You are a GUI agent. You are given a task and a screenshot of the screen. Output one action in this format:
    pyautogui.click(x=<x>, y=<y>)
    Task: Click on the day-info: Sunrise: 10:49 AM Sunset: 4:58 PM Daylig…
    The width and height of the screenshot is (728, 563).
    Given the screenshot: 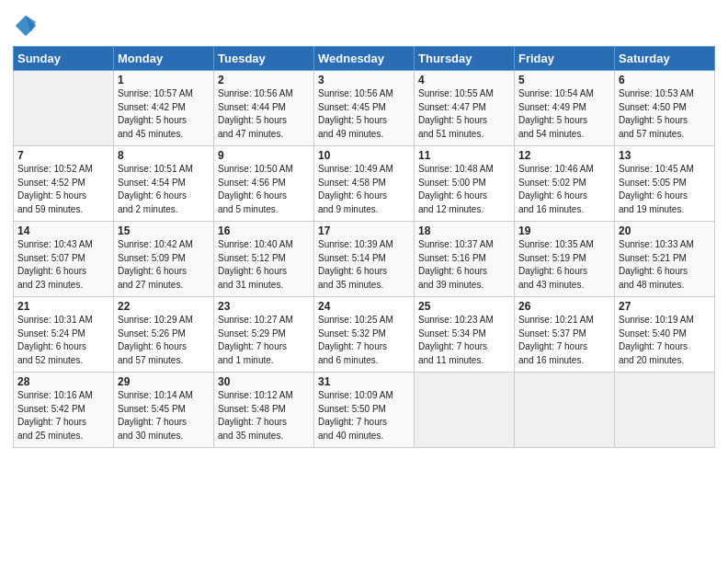 What is the action you would take?
    pyautogui.click(x=364, y=190)
    